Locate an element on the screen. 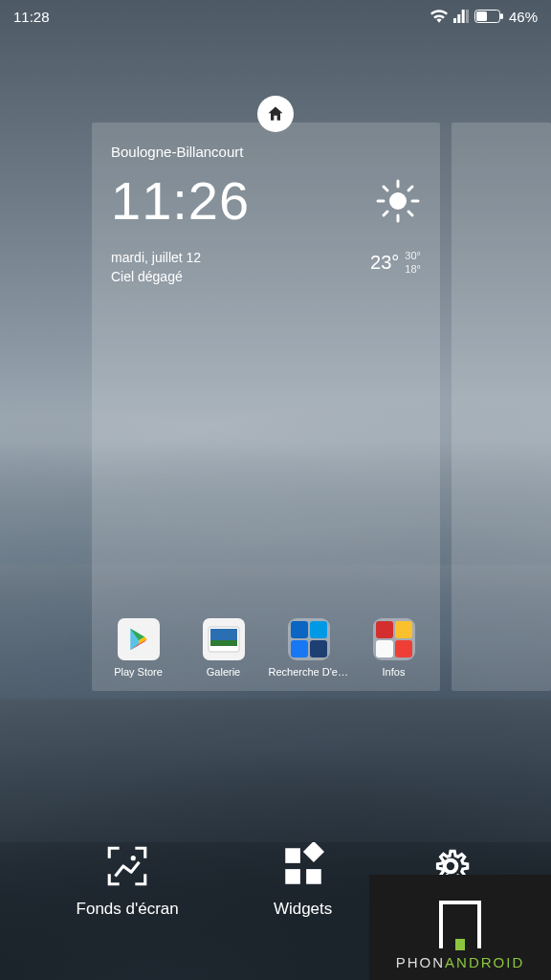  temp-high: 30° is located at coordinates (413, 256).